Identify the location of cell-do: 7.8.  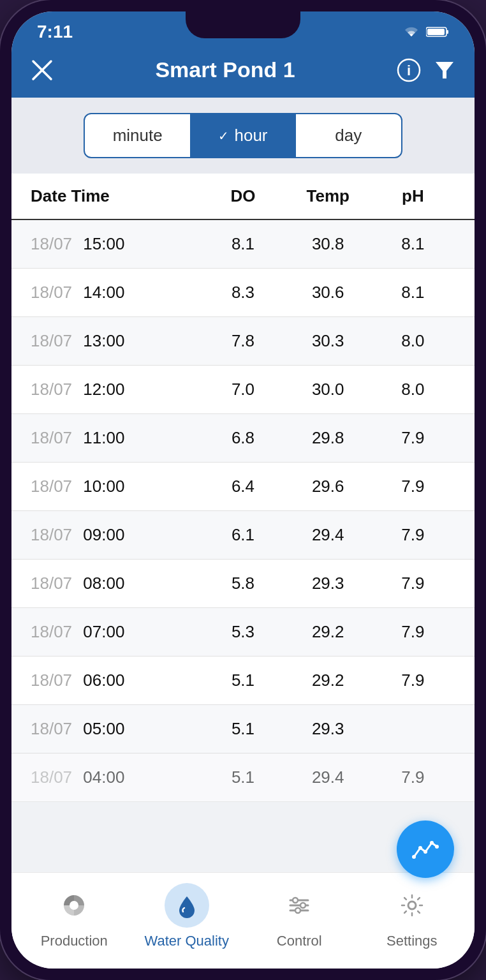
(242, 341).